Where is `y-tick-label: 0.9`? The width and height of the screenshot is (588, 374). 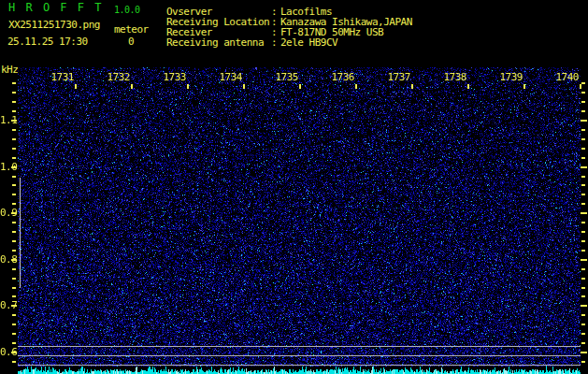
y-tick-label: 0.9 is located at coordinates (6, 213).